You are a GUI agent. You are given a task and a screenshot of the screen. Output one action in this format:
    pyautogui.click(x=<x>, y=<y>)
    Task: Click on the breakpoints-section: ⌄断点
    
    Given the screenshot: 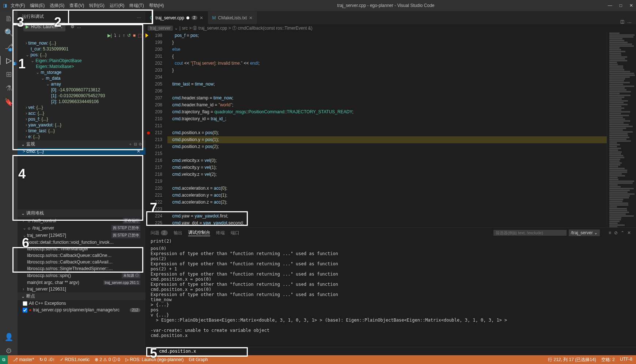 What is the action you would take?
    pyautogui.click(x=82, y=296)
    